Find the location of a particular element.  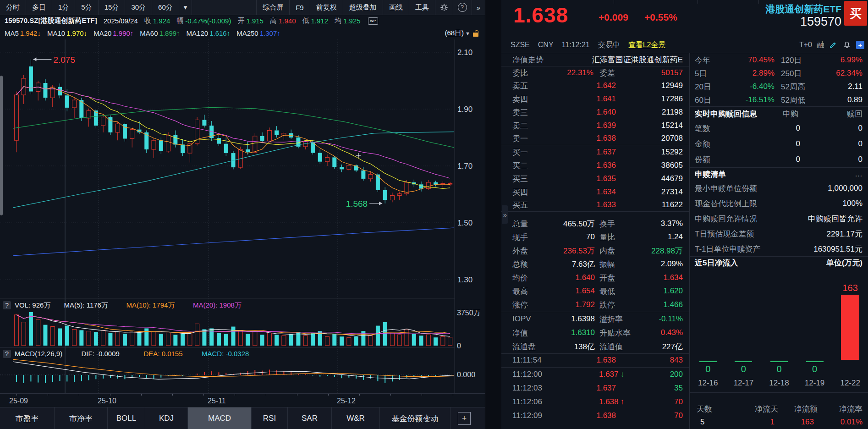

tab-MACD: MACD is located at coordinates (220, 418).